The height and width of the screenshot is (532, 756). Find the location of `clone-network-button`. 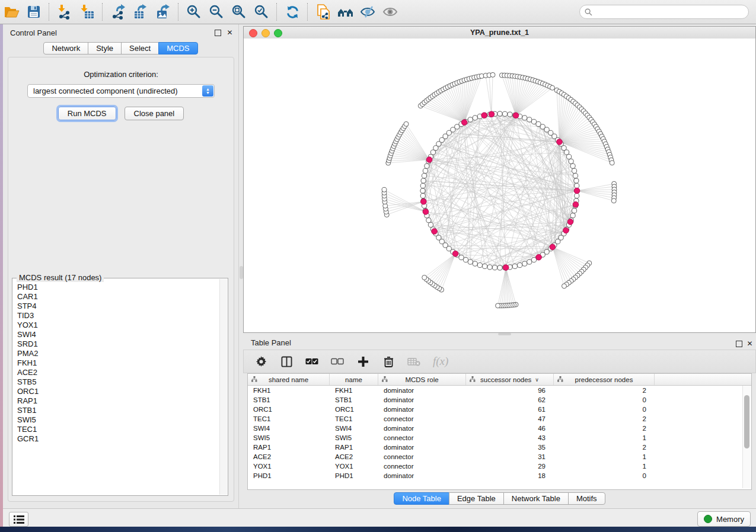

clone-network-button is located at coordinates (323, 12).